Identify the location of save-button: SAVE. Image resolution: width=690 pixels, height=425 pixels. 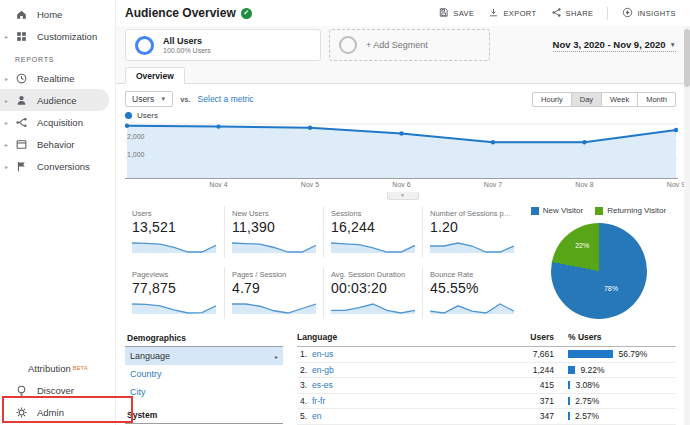
(456, 14).